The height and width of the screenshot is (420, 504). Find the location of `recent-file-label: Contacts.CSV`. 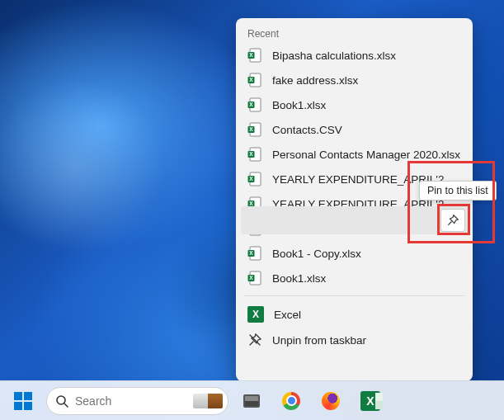

recent-file-label: Contacts.CSV is located at coordinates (307, 130).